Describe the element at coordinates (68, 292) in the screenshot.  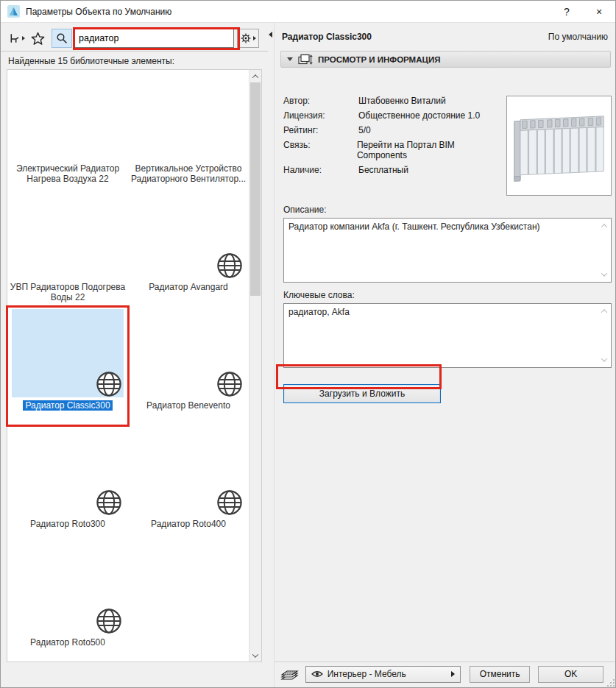
I see `library-item-label: УВП Радиаторов Подогрева Воды 22` at that location.